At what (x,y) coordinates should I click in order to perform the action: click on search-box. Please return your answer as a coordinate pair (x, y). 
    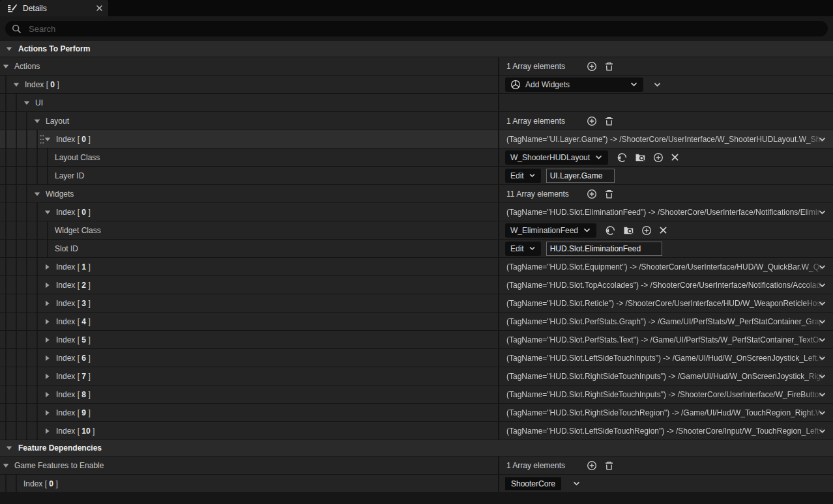
    Looking at the image, I should click on (416, 29).